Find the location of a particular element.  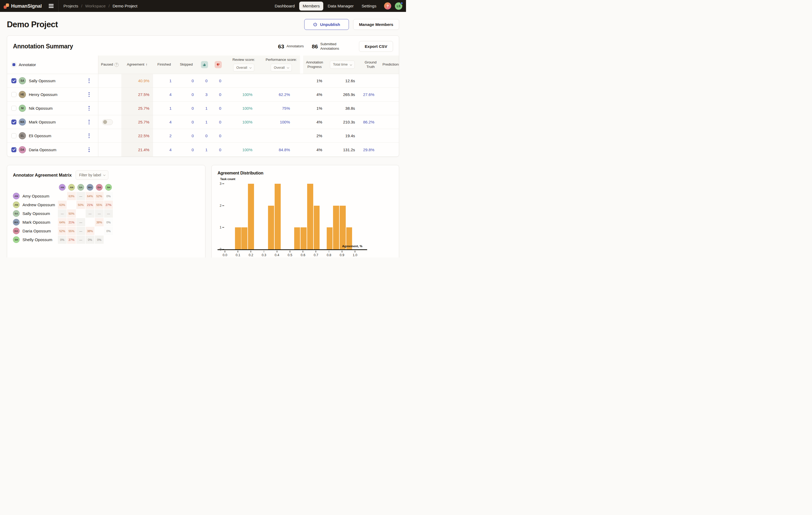

matrix-column-avatar: MA is located at coordinates (90, 188).